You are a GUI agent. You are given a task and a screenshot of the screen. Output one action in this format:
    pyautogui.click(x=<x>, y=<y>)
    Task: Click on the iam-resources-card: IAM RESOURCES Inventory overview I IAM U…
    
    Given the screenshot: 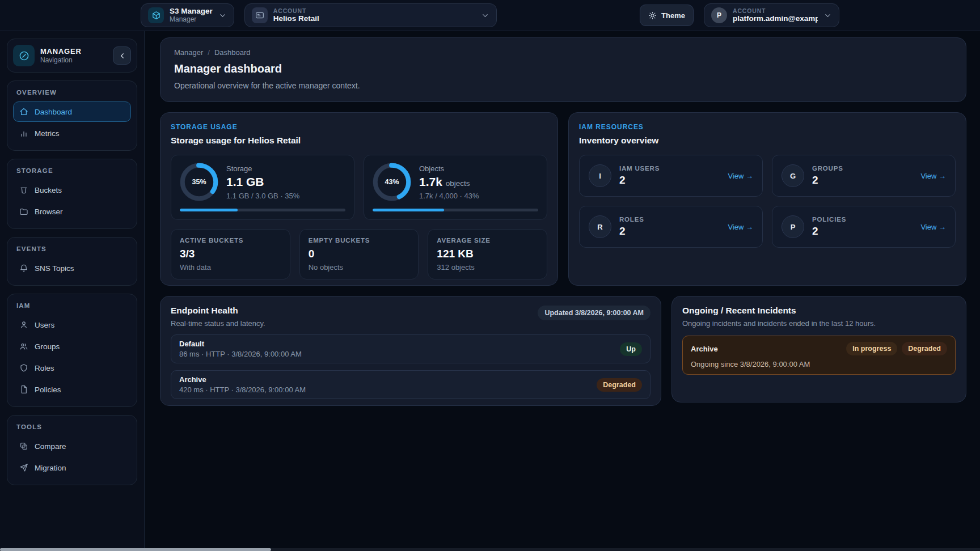 What is the action you would take?
    pyautogui.click(x=767, y=199)
    